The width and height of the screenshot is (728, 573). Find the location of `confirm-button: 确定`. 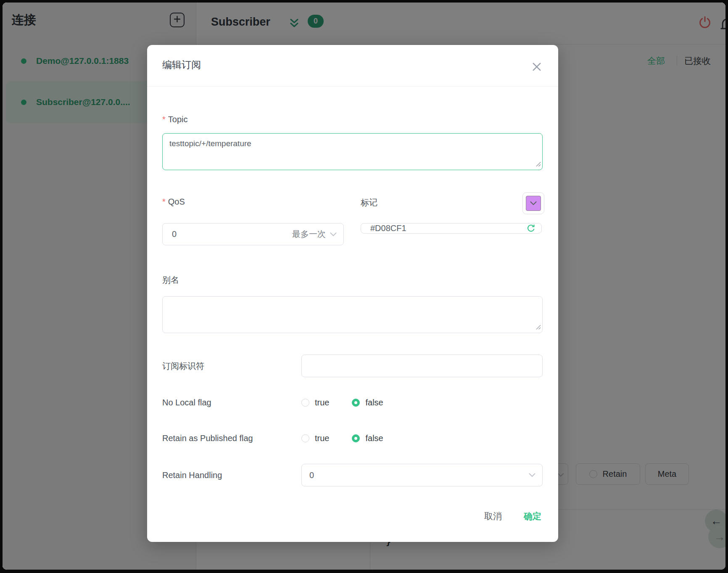

confirm-button: 确定 is located at coordinates (533, 516).